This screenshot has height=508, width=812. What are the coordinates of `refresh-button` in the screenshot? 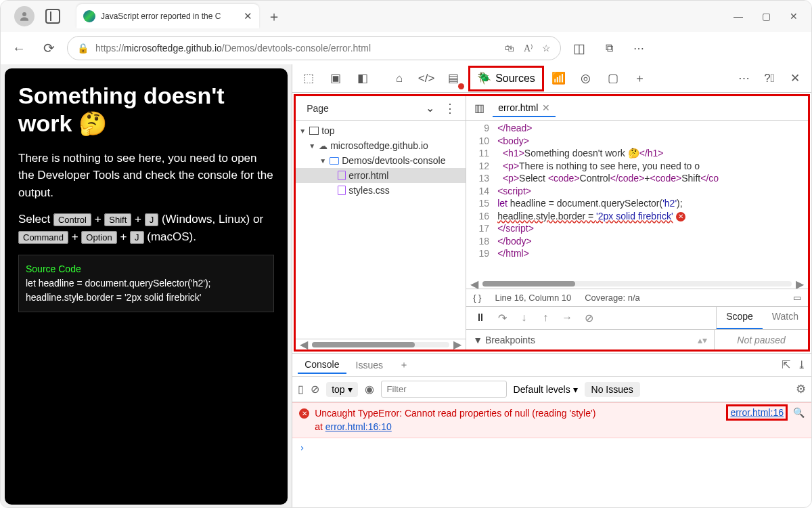 It's located at (49, 48).